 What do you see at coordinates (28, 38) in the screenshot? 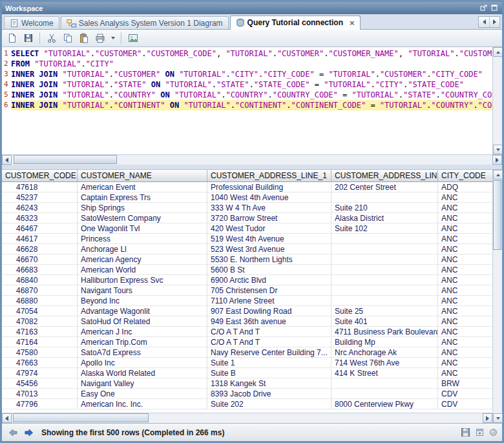
I see `save-button` at bounding box center [28, 38].